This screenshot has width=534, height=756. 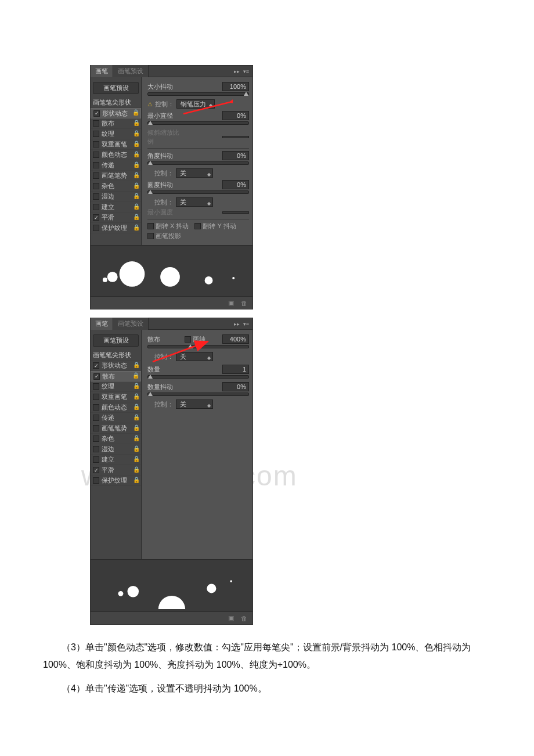 I want to click on scatter-control-dropdown: 关◆, so click(x=194, y=357).